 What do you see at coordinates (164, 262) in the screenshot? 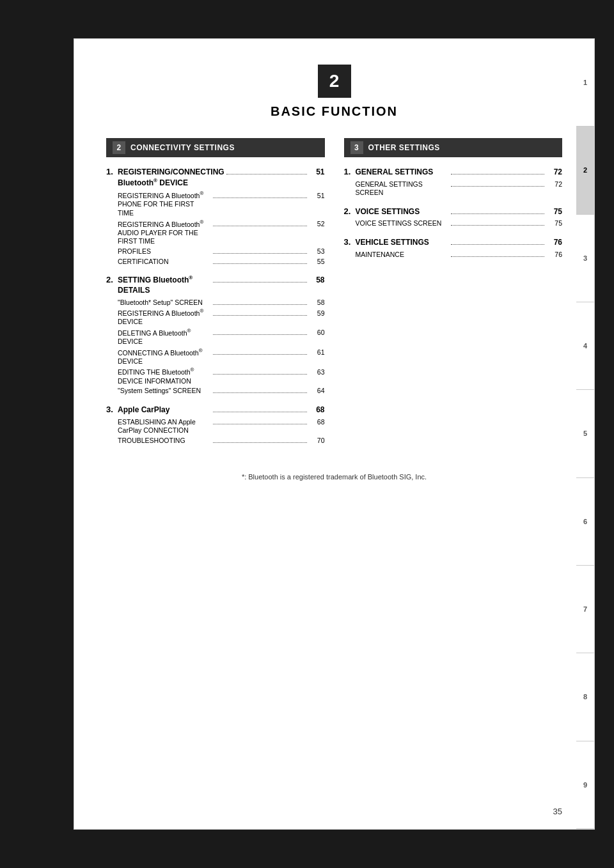
I see `toc-sub-label-1-4: CERTIFICATION` at bounding box center [164, 262].